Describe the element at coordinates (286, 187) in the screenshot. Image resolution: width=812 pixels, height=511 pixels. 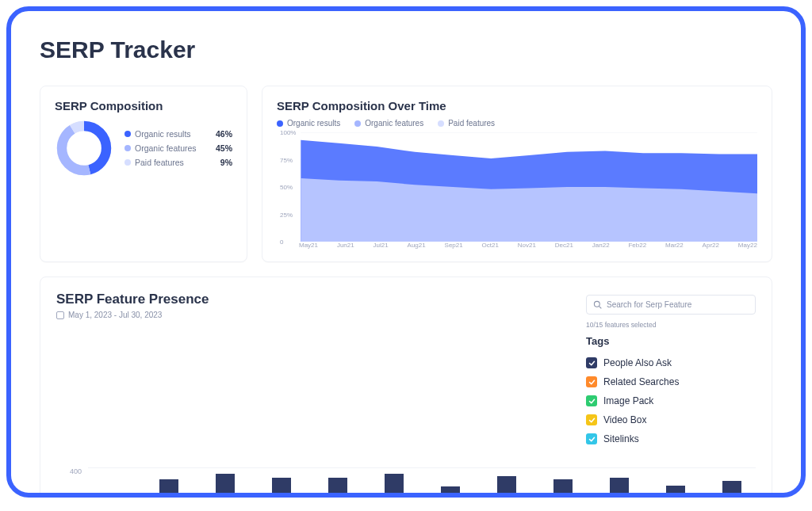
I see `y-tick: 50%` at that location.